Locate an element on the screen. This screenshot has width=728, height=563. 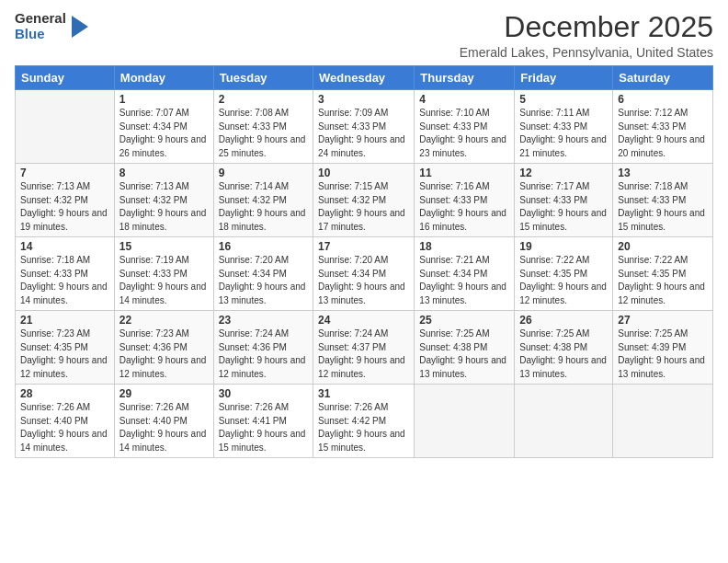
day-info: Sunrise: 7:11 AMSunset: 4:33 PMDaylight:… is located at coordinates (563, 133).